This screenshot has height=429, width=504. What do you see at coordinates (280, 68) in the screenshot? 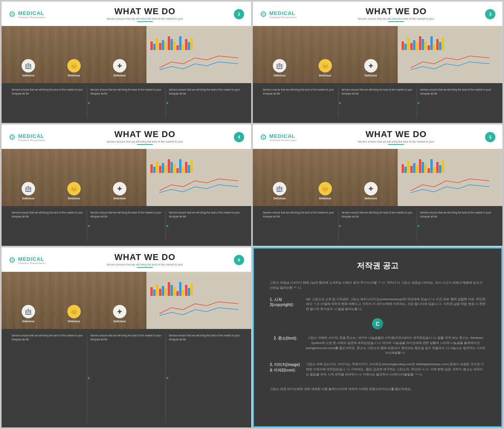
I see `icon-item-2-1: 🏥 Delicious` at bounding box center [280, 68].